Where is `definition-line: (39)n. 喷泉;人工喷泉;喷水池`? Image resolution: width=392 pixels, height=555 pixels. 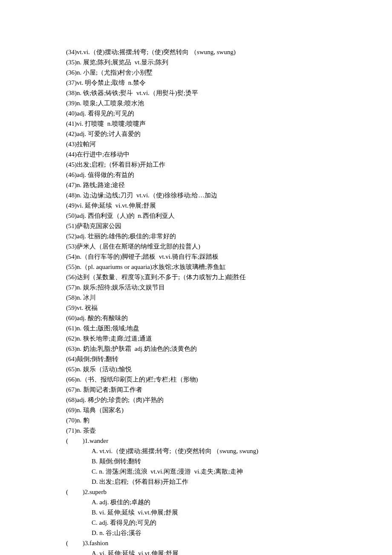 definition-line: (39)n. 喷泉;人工喷泉;喷水池 is located at coordinates (196, 103).